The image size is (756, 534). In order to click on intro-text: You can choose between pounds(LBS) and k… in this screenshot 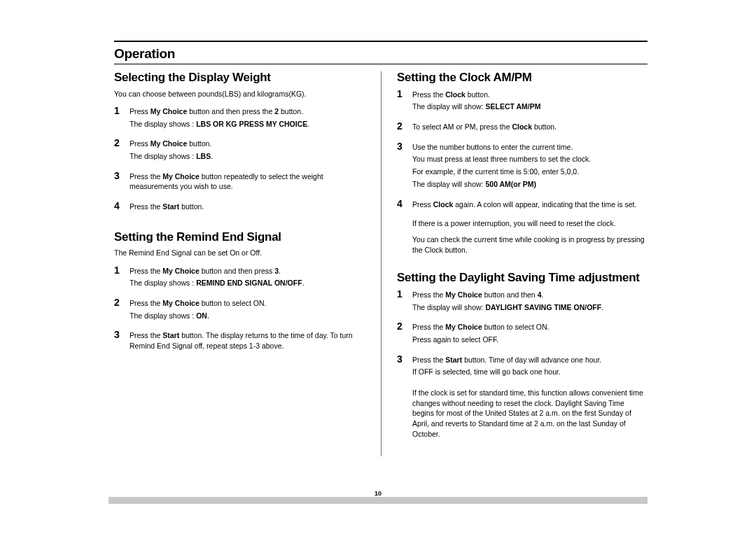, I will do `click(239, 94)`.